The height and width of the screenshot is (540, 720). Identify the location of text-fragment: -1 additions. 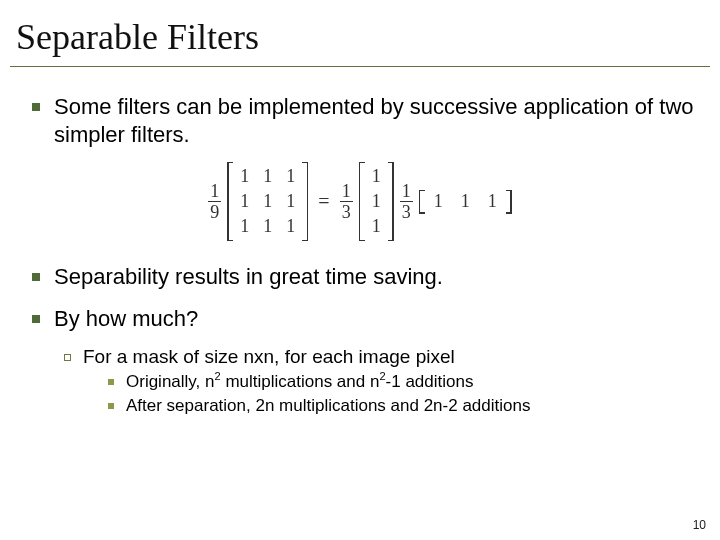
(430, 382).